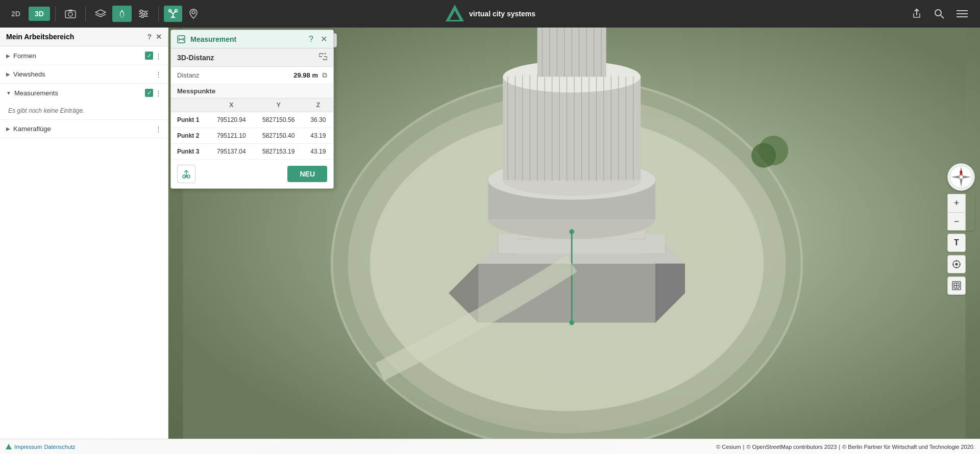 This screenshot has height=454, width=980. What do you see at coordinates (122, 14) in the screenshot?
I see `analytics-icon-btn` at bounding box center [122, 14].